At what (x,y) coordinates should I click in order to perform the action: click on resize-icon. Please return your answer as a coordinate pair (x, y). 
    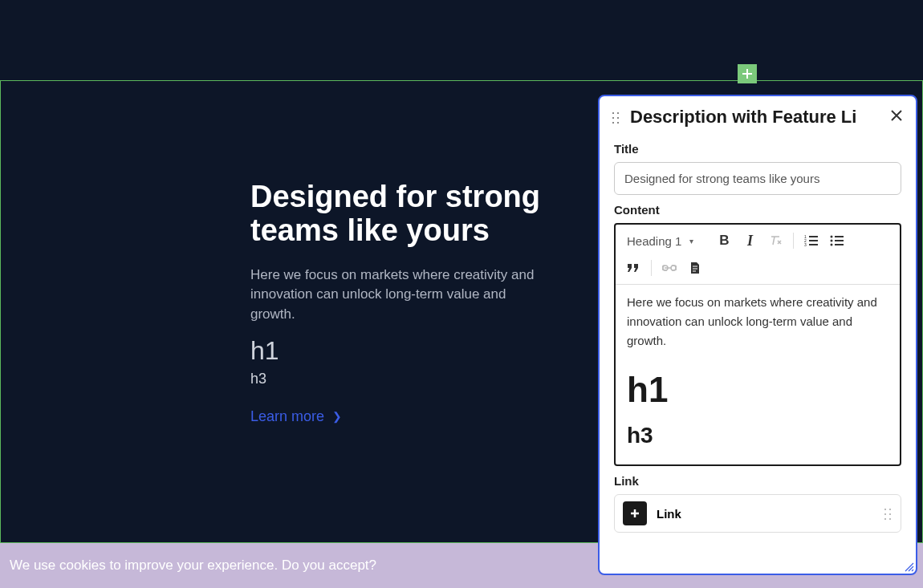
    Looking at the image, I should click on (909, 567).